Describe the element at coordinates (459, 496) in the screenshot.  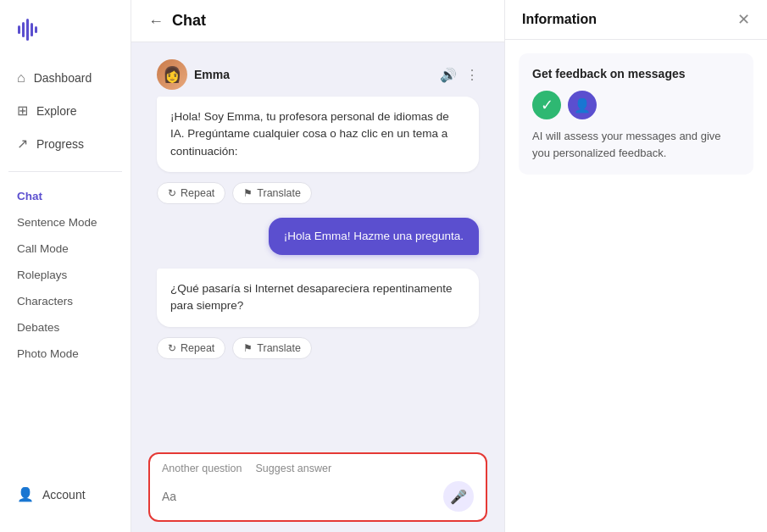
I see `mic-button: 🎤` at that location.